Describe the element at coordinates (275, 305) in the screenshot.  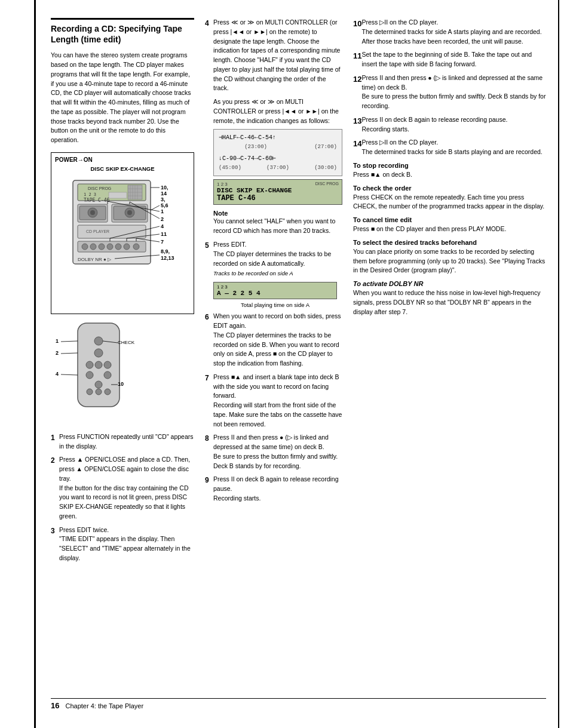
I see `side-a-footer-label: Total playing time on side A` at that location.